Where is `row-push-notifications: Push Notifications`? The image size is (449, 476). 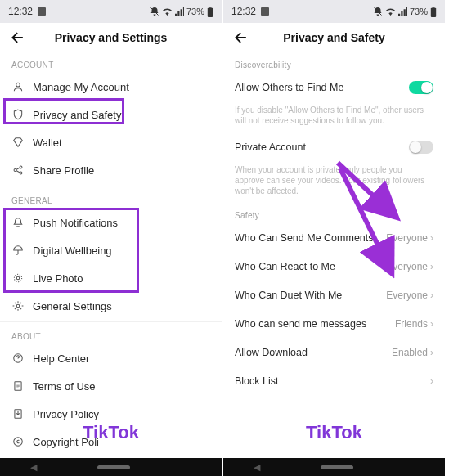
row-push-notifications: Push Notifications is located at coordinates (111, 222).